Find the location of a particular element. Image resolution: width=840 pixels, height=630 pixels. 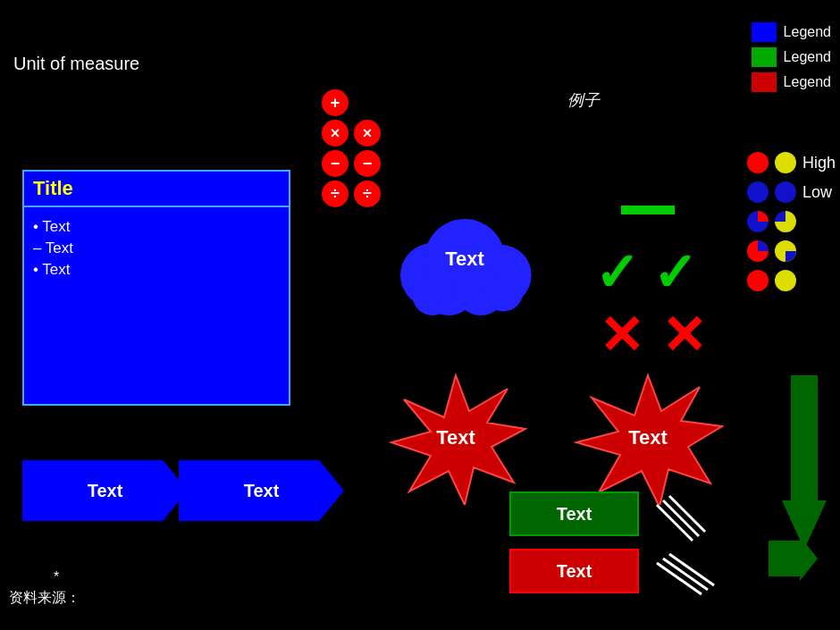

chevron-right: Text is located at coordinates (261, 491).